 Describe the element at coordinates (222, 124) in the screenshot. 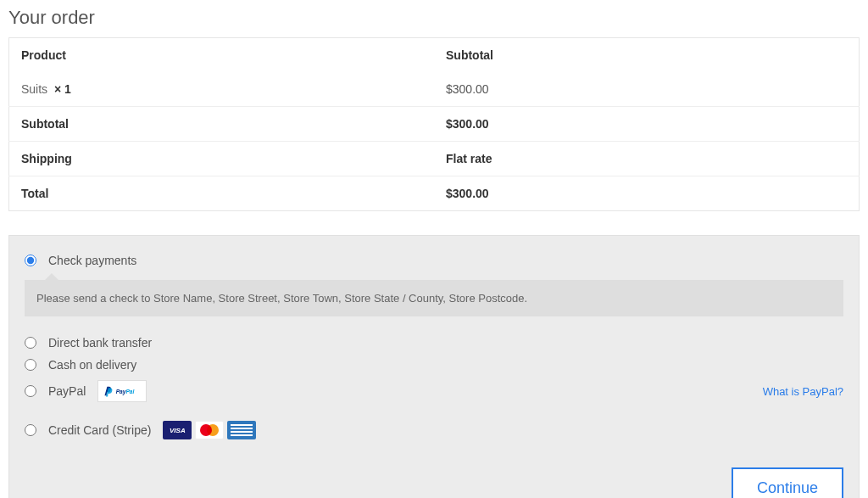

I see `subtotal-label: Subtotal` at that location.